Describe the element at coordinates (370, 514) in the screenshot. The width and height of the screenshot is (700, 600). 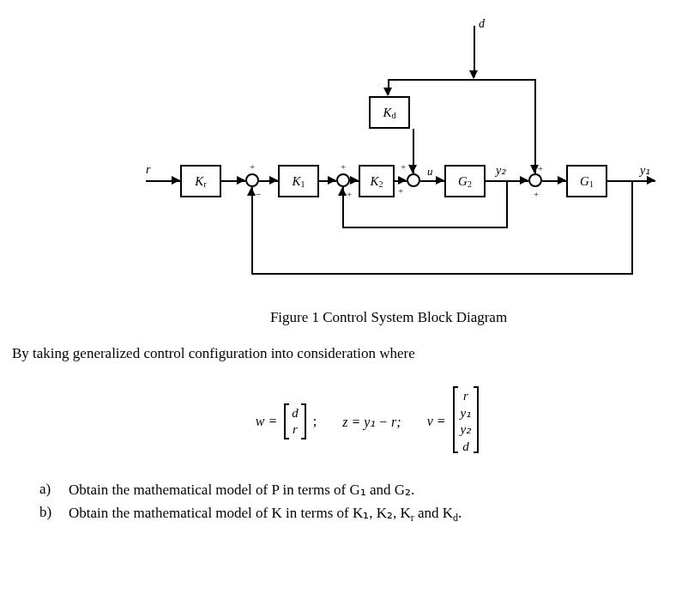
I see `question-b: b) Obtain the mathematical model of K in…` at that location.